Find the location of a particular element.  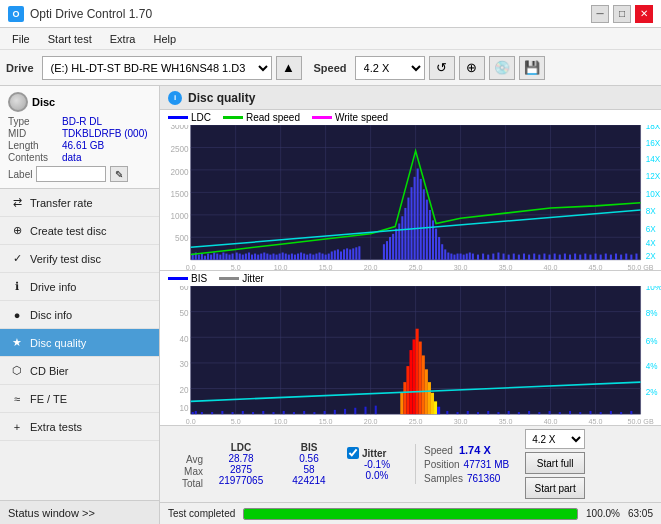

jitter-max: 0.0% is located at coordinates (377, 476).